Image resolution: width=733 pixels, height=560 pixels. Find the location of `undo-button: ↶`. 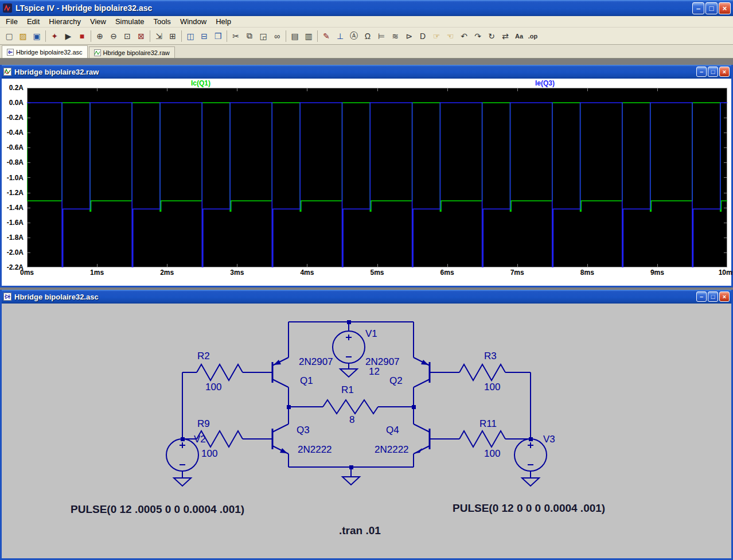

undo-button: ↶ is located at coordinates (464, 36).